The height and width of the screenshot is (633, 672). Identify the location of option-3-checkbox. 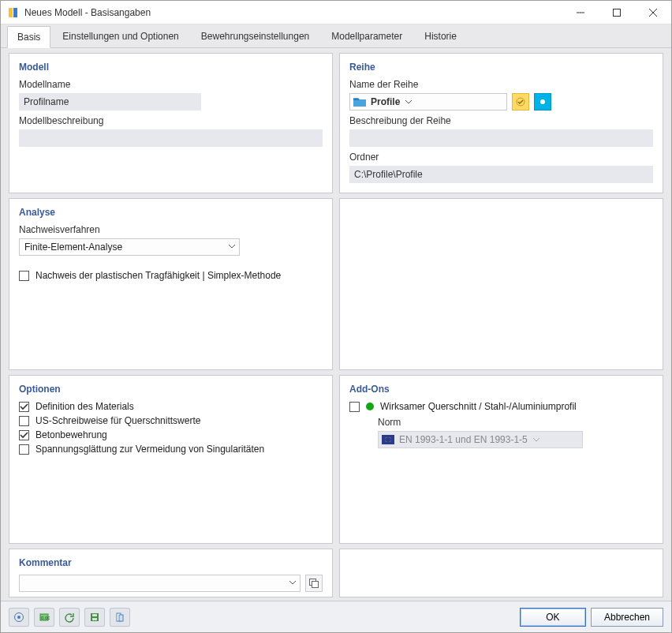
(24, 450).